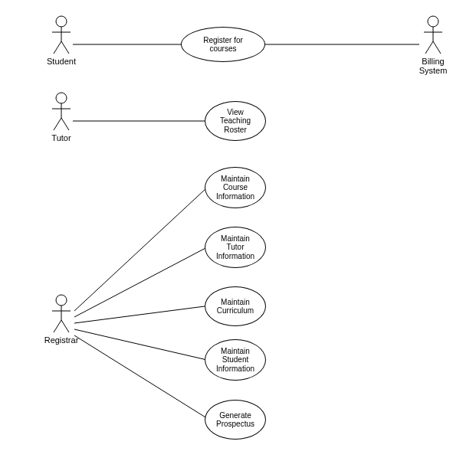 The width and height of the screenshot is (476, 461). What do you see at coordinates (235, 420) in the screenshot?
I see `usecase-generate-prospectus: Generate Prospectus` at bounding box center [235, 420].